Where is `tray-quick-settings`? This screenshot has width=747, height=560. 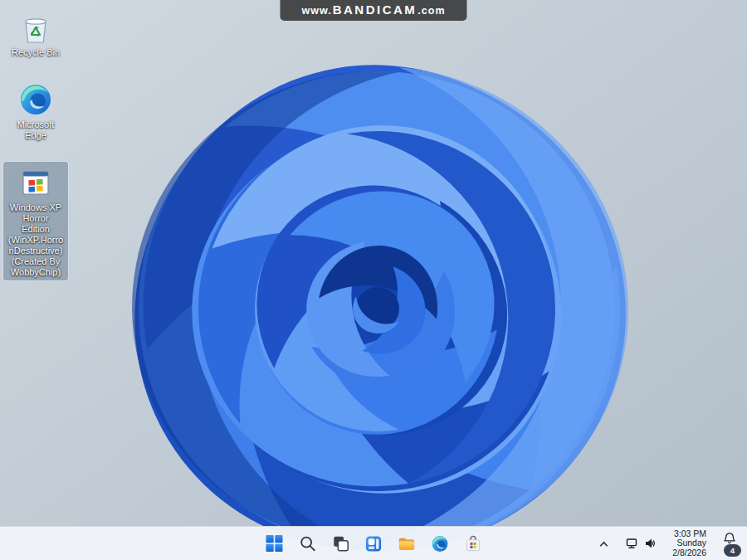 tray-quick-settings is located at coordinates (641, 543).